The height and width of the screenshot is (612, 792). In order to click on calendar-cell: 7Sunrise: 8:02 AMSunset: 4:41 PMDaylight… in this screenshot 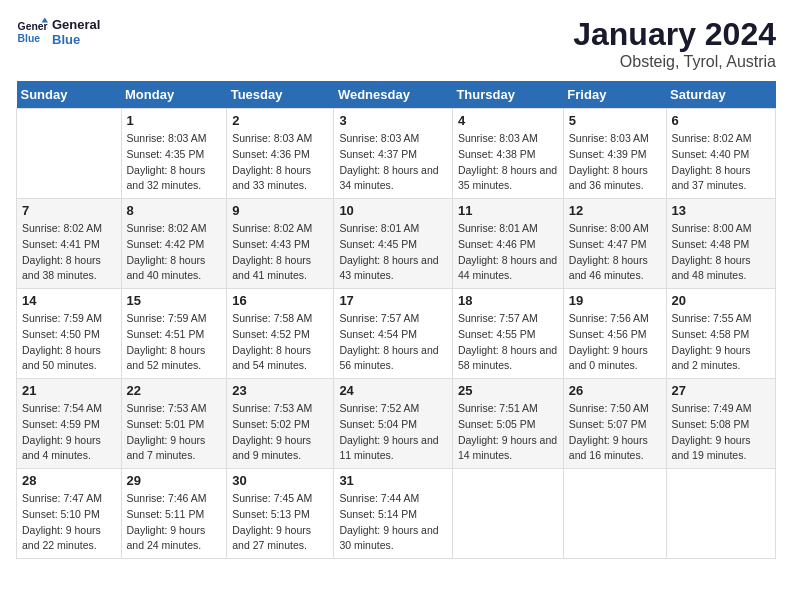, I will do `click(70, 244)`.